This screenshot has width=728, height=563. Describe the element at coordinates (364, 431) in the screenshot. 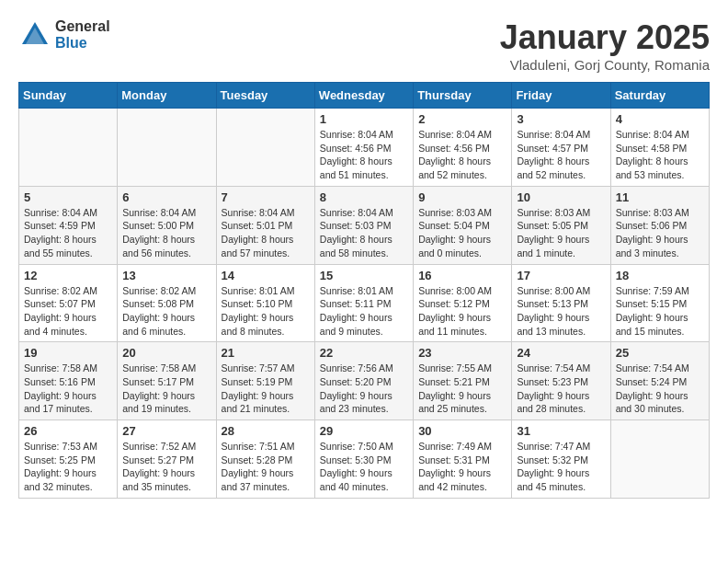

I see `day-number: 29` at that location.